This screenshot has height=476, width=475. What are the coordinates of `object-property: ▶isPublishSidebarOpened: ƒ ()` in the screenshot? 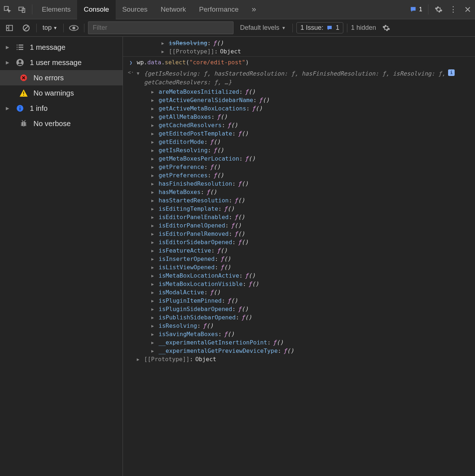 It's located at (312, 318).